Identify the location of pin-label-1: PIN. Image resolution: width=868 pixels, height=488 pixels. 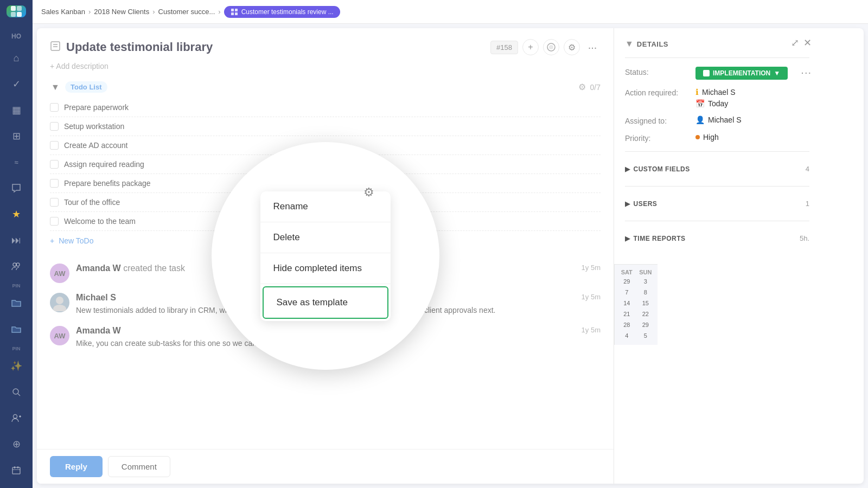
(16, 286).